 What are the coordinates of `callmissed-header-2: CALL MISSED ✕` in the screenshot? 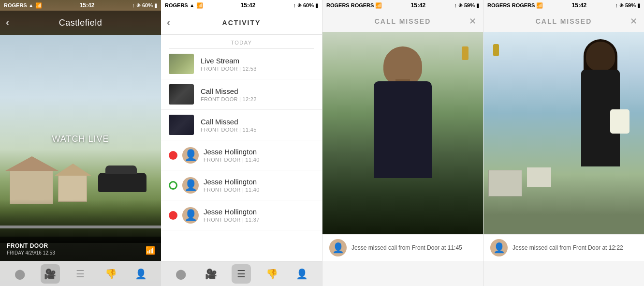 It's located at (564, 21).